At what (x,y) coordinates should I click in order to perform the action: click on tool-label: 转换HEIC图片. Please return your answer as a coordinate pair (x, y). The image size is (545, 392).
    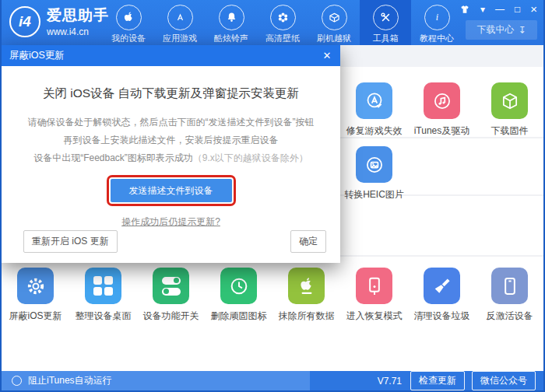
    Looking at the image, I should click on (374, 194).